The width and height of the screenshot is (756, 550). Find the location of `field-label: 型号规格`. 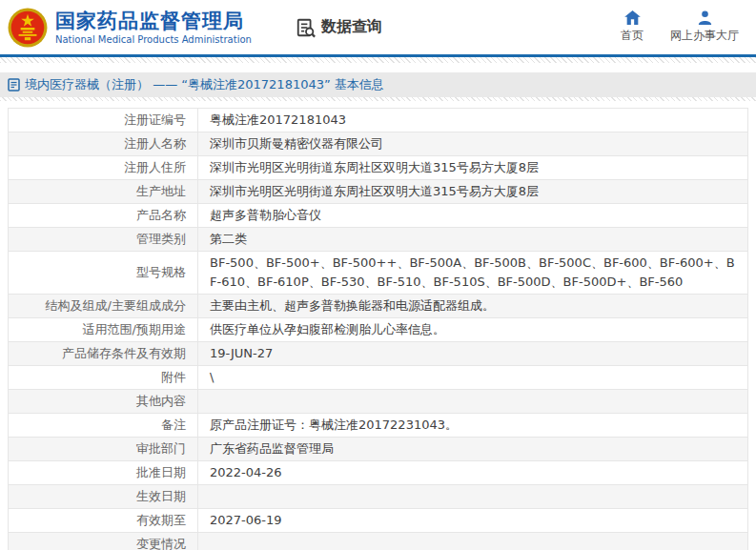

field-label: 型号规格 is located at coordinates (103, 273).